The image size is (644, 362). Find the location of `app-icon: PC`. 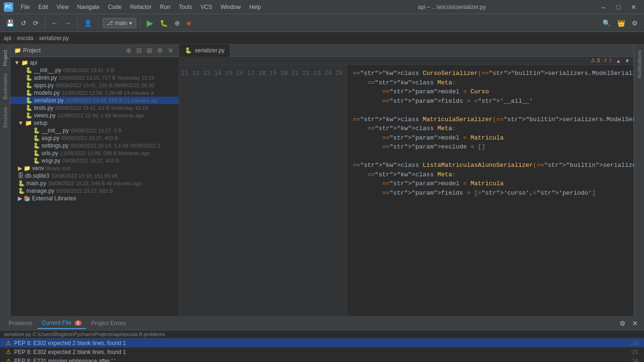

app-icon: PC is located at coordinates (8, 7).